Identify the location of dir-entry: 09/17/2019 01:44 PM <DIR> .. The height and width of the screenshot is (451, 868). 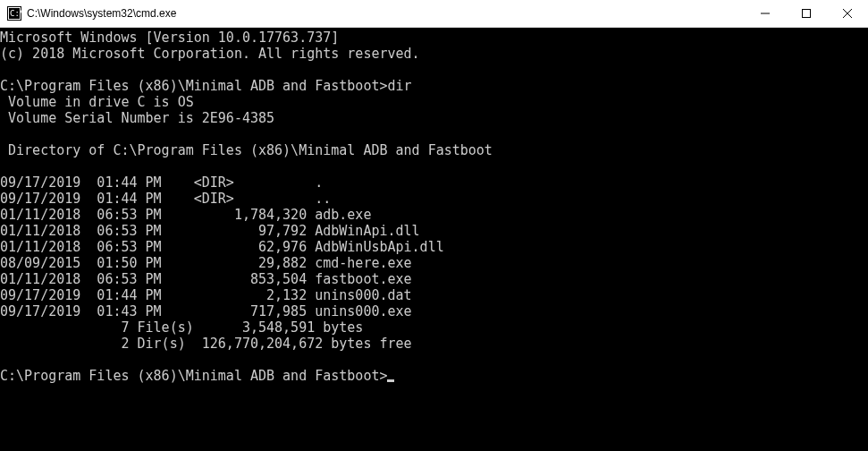
(434, 183).